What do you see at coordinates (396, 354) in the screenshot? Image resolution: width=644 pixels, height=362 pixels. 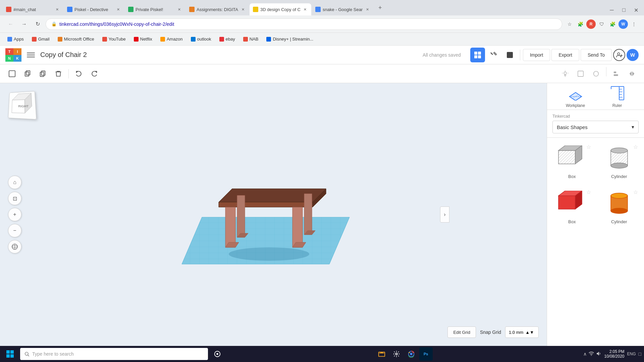 I see `taskbar-settings-button` at bounding box center [396, 354].